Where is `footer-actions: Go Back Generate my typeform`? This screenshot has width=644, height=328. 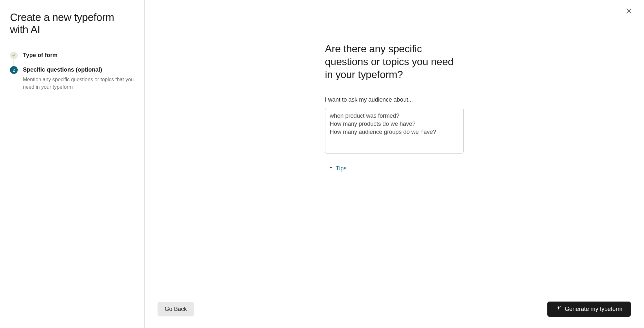 footer-actions: Go Back Generate my typeform is located at coordinates (394, 315).